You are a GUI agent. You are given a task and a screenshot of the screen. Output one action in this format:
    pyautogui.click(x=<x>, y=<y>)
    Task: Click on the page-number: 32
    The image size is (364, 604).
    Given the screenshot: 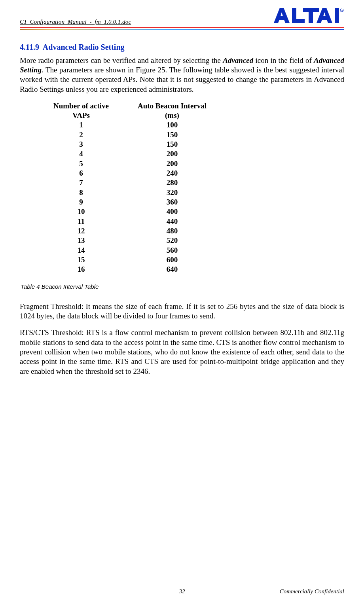 What is the action you would take?
    pyautogui.click(x=182, y=592)
    